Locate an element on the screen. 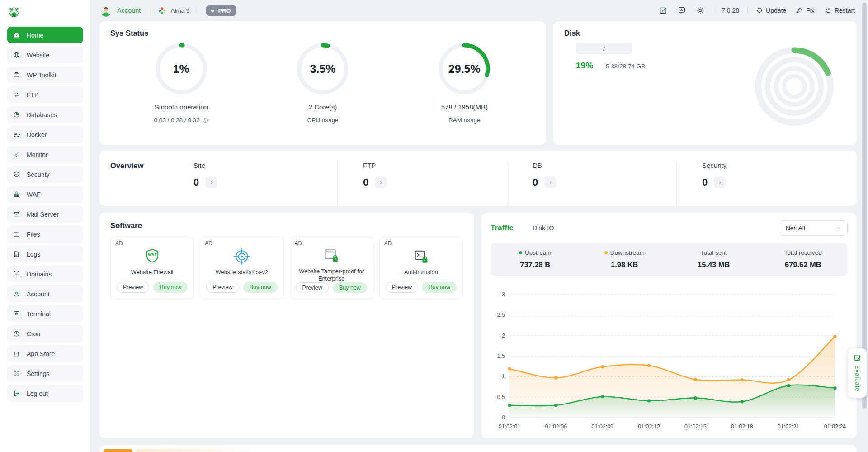 This screenshot has width=868, height=452. disk-mount-point: / is located at coordinates (604, 49).